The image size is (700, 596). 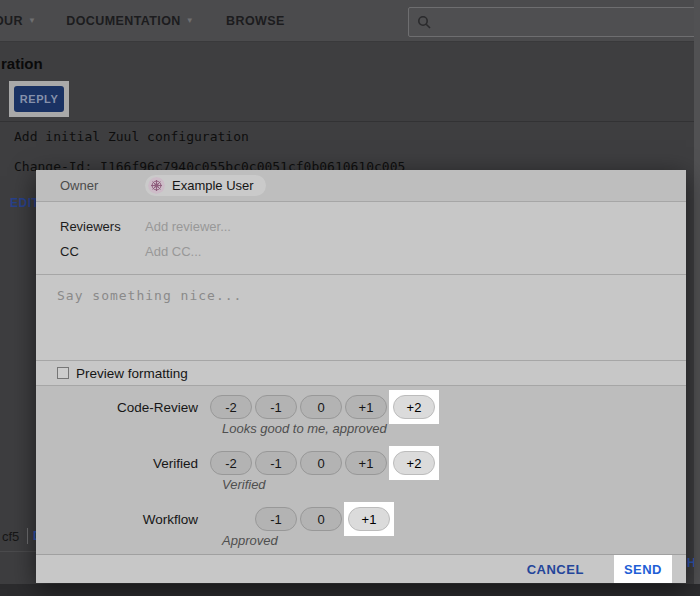 I want to click on nav-menu-browse-label: BROWSE, so click(x=256, y=21).